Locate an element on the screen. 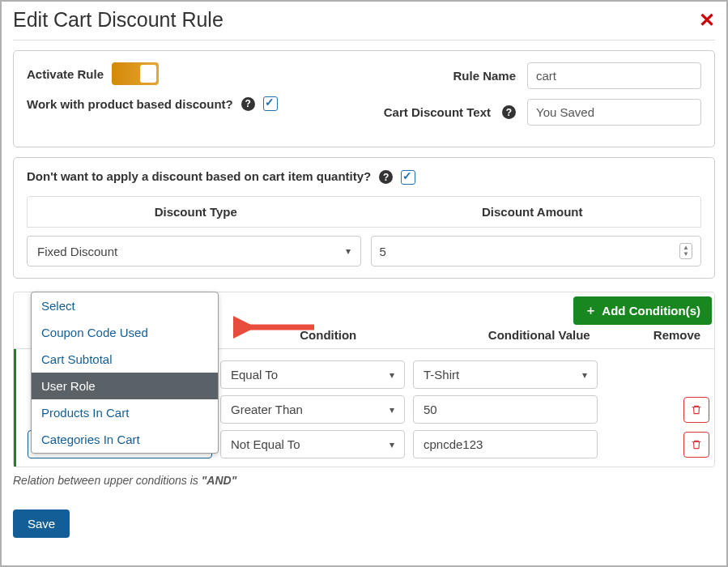 Image resolution: width=728 pixels, height=567 pixels. rule-name-input is located at coordinates (614, 76).